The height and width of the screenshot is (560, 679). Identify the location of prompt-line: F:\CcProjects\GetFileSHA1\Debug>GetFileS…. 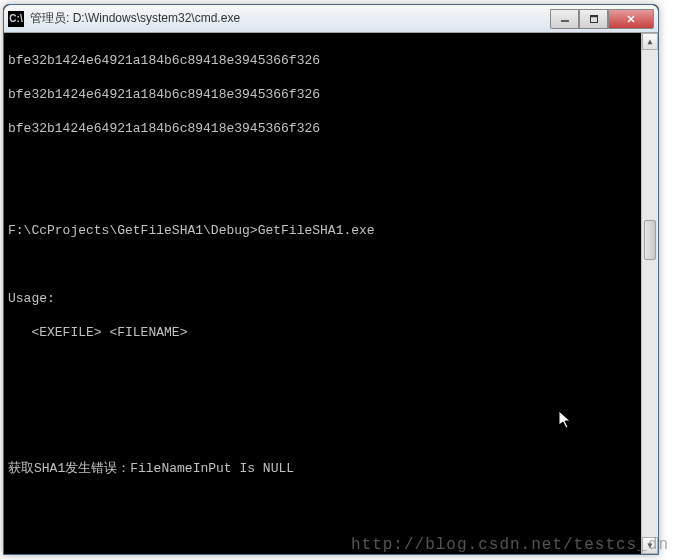
(322, 230).